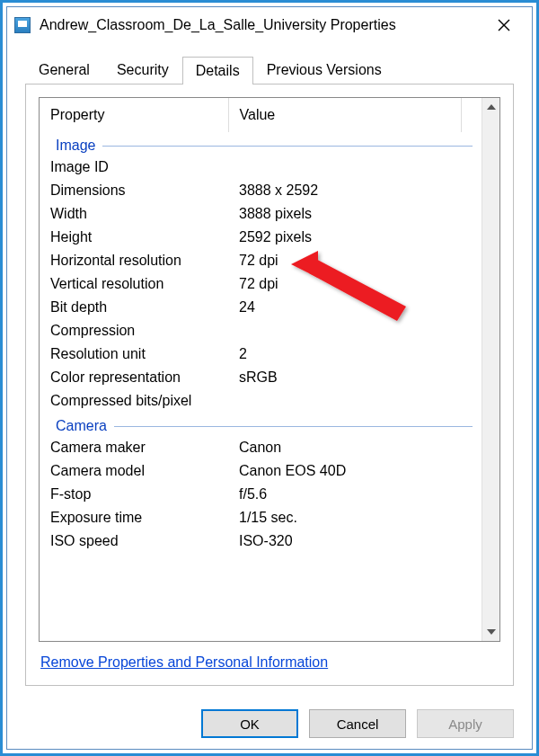 The height and width of the screenshot is (756, 539). I want to click on column-header-property: Property, so click(134, 115).